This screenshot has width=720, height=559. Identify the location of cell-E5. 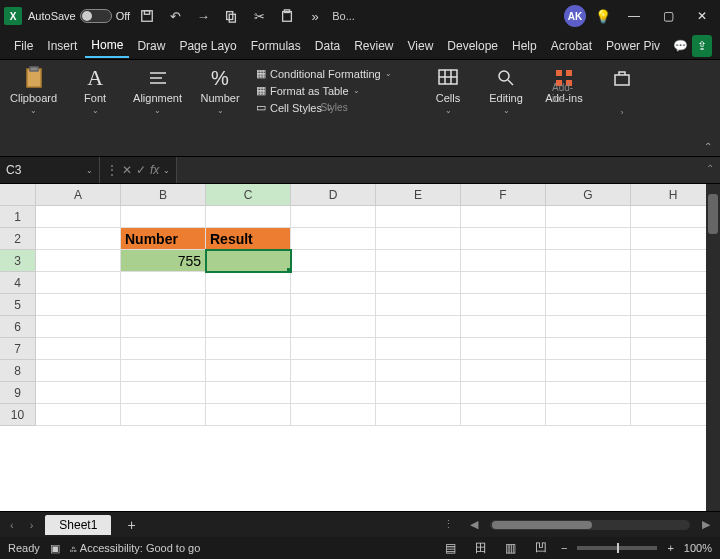
(418, 305).